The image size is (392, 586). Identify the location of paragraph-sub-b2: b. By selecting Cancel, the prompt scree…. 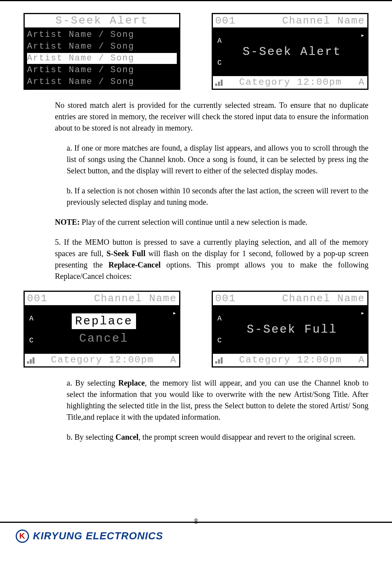
(218, 437).